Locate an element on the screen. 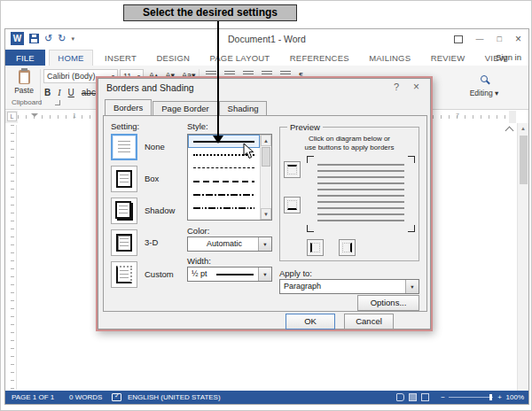  editing-group: Editing ▾ is located at coordinates (484, 83).